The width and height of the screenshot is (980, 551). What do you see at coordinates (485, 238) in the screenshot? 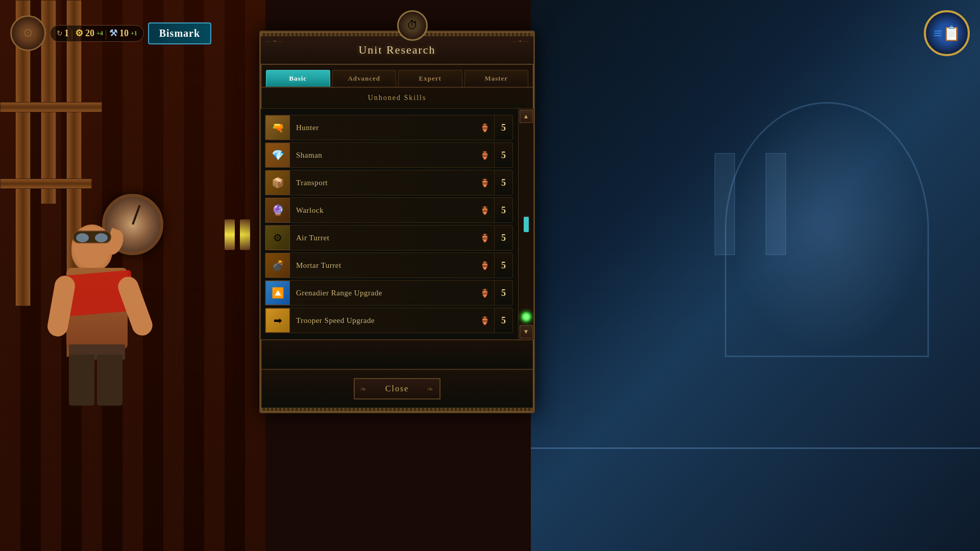
I see `air-turret-cost-icon: 🏺` at bounding box center [485, 238].